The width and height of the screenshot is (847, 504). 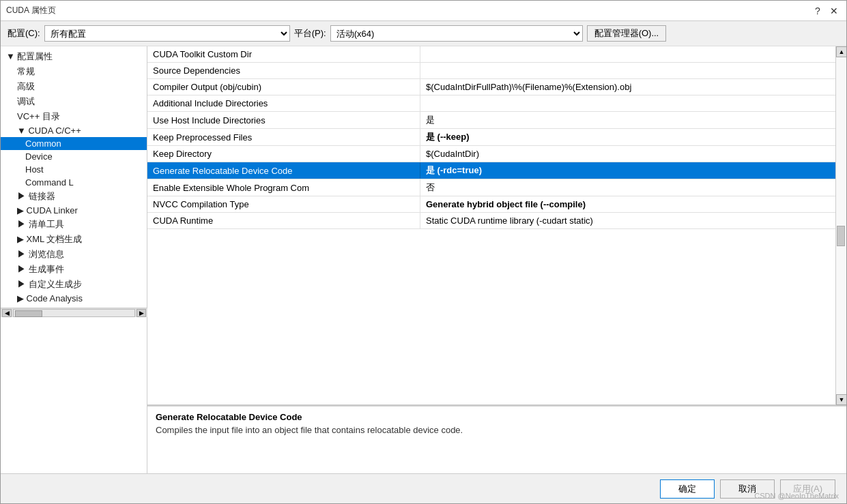 What do you see at coordinates (74, 299) in the screenshot?
I see `sidebar-item-code-analysis: ▶ Code Analysis` at bounding box center [74, 299].